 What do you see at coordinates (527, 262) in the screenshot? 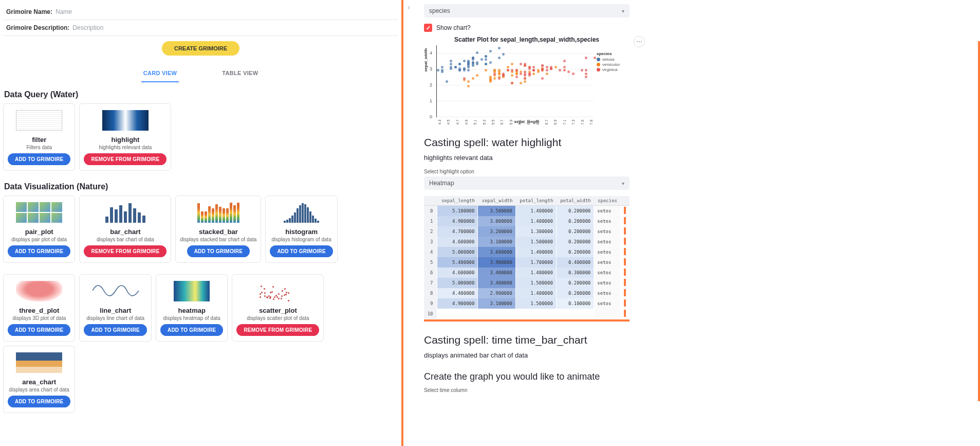
I see `table-row: 55.4000003.9000001.7000000.400000setos` at bounding box center [527, 262].